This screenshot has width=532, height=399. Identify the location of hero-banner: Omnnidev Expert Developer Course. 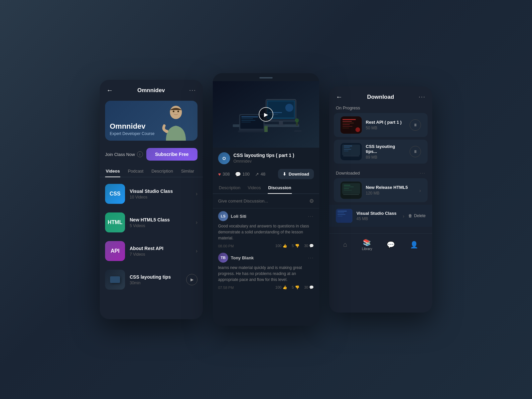
(151, 121).